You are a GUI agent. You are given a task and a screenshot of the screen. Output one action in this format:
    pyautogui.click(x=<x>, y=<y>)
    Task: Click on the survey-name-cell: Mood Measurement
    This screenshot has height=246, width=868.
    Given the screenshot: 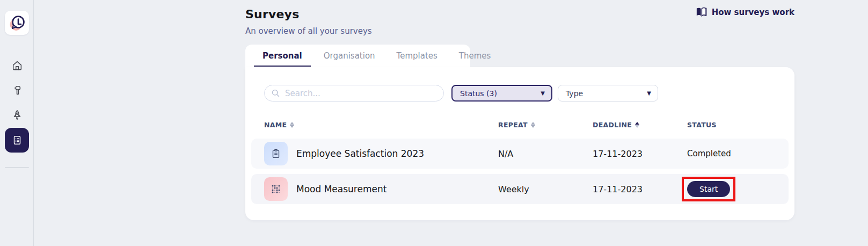 What is the action you would take?
    pyautogui.click(x=381, y=189)
    